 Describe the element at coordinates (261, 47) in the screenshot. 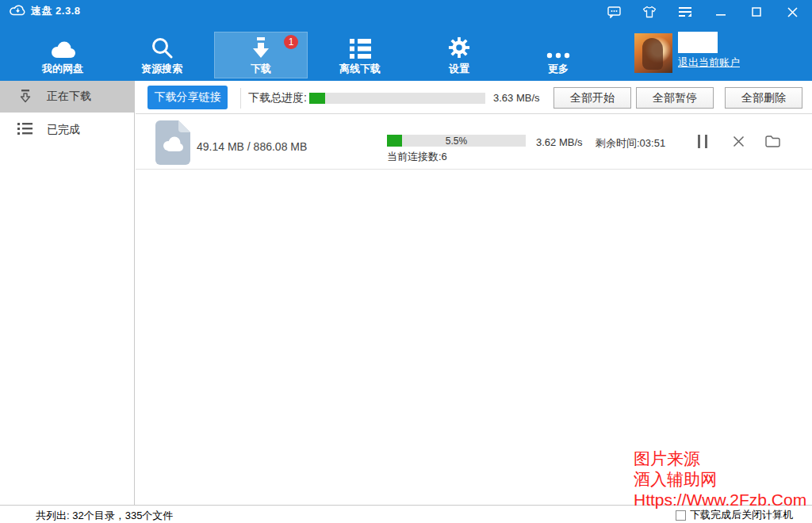

I see `download-arrow-icon` at that location.